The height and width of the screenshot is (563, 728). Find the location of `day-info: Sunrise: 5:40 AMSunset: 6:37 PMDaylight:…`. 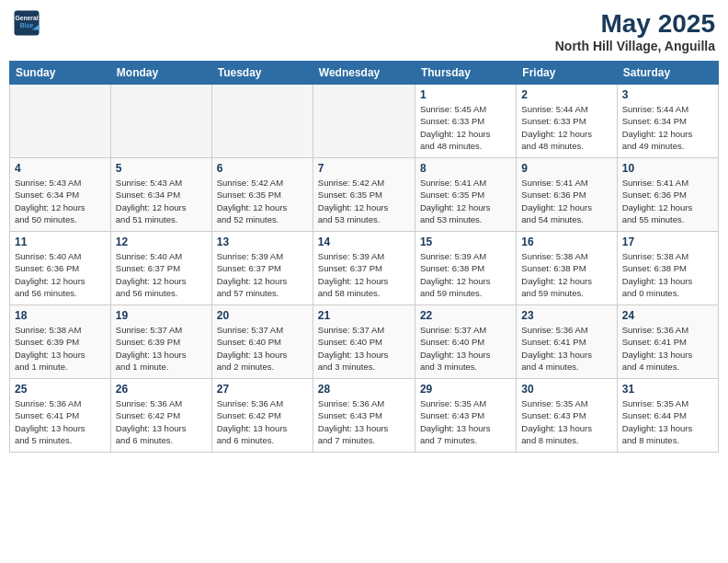

day-info: Sunrise: 5:40 AMSunset: 6:37 PMDaylight:… is located at coordinates (162, 274).